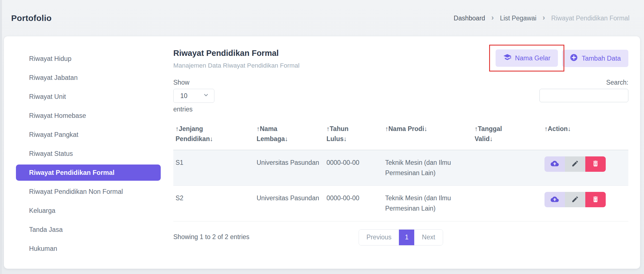  I want to click on search-input, so click(584, 96).